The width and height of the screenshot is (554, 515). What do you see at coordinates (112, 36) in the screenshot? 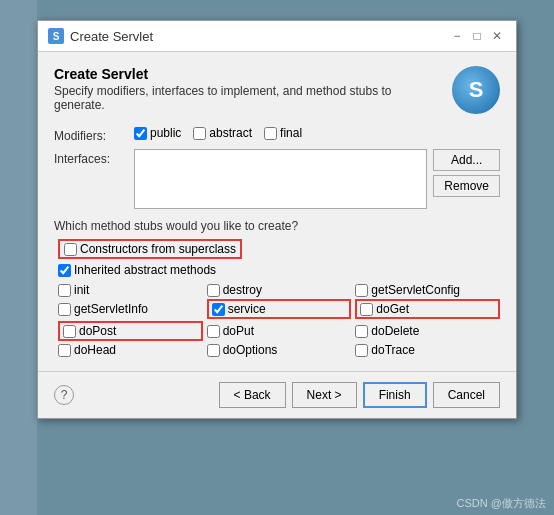
I see `title-bar-text: Create Servlet` at bounding box center [112, 36].